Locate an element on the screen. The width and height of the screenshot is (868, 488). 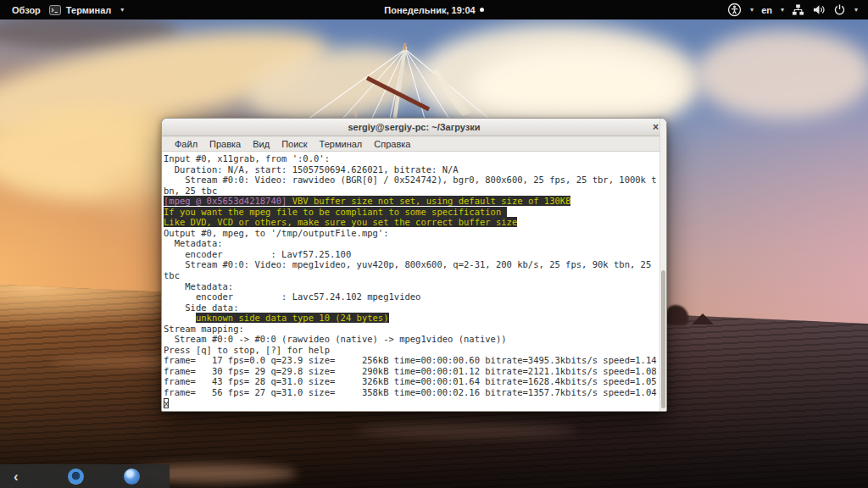
terminal-text-segment: Output #0, mpeg, to '/tmp/outputFile.mpg… is located at coordinates (276, 233).